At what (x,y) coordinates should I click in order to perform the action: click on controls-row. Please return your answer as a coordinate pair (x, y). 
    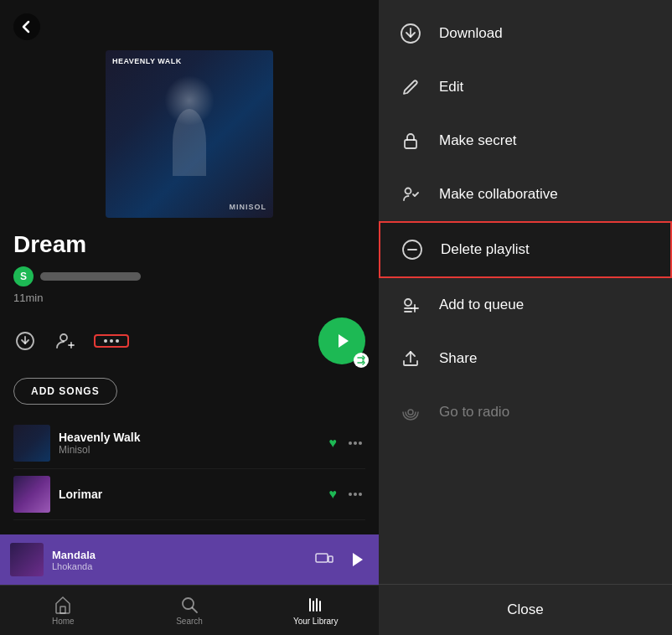
    Looking at the image, I should click on (189, 341).